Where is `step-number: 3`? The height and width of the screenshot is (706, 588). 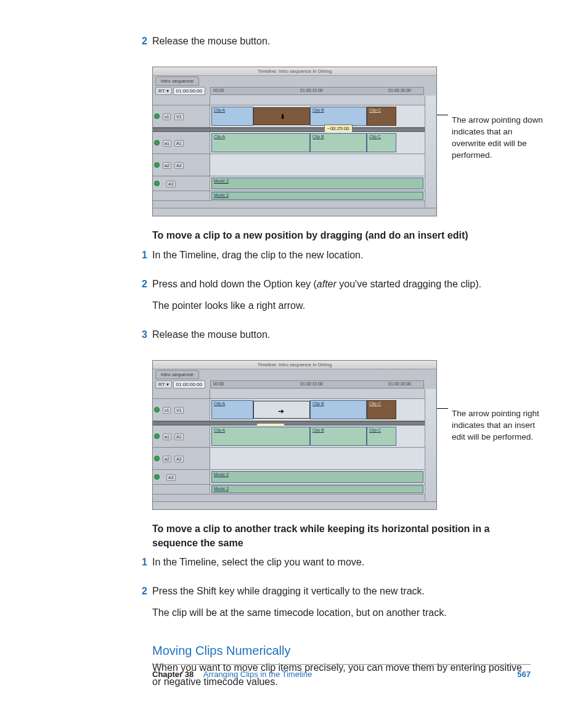
step-number: 3 is located at coordinates (146, 338).